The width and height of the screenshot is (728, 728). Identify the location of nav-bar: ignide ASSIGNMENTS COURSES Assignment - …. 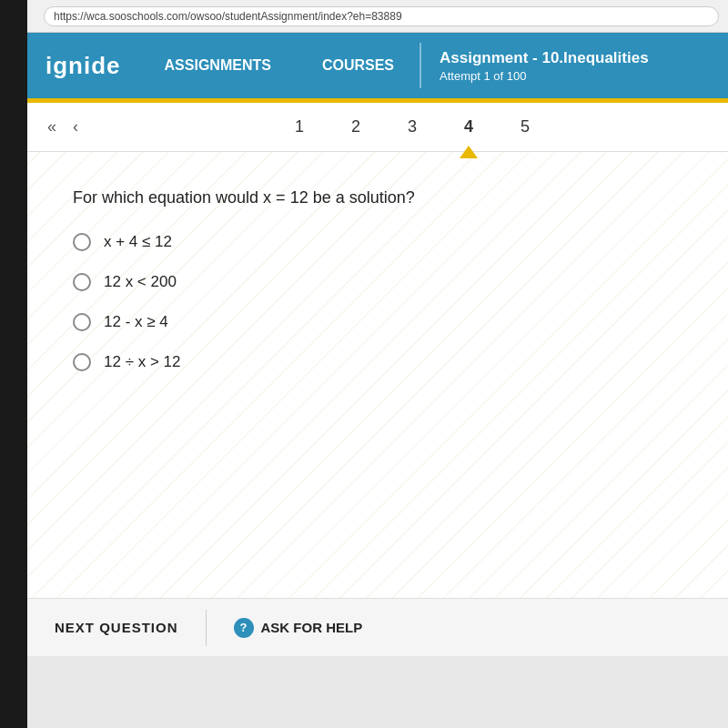
(378, 66).